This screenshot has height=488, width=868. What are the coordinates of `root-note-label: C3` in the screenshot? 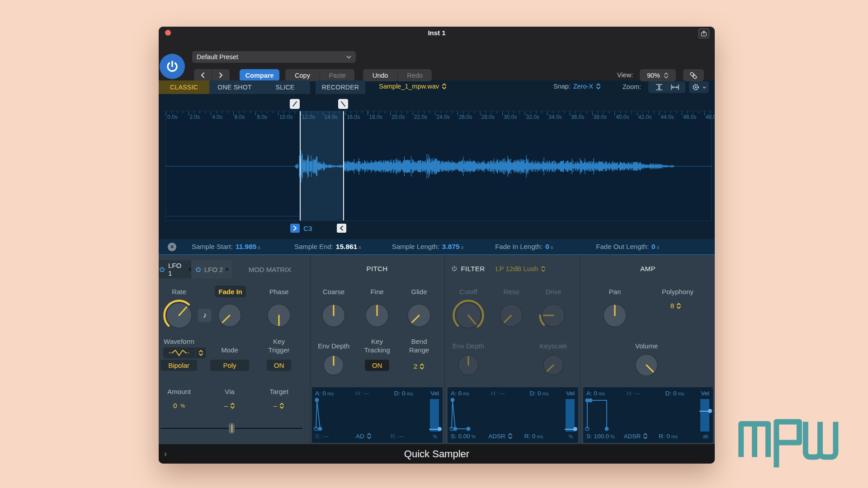 It's located at (307, 229).